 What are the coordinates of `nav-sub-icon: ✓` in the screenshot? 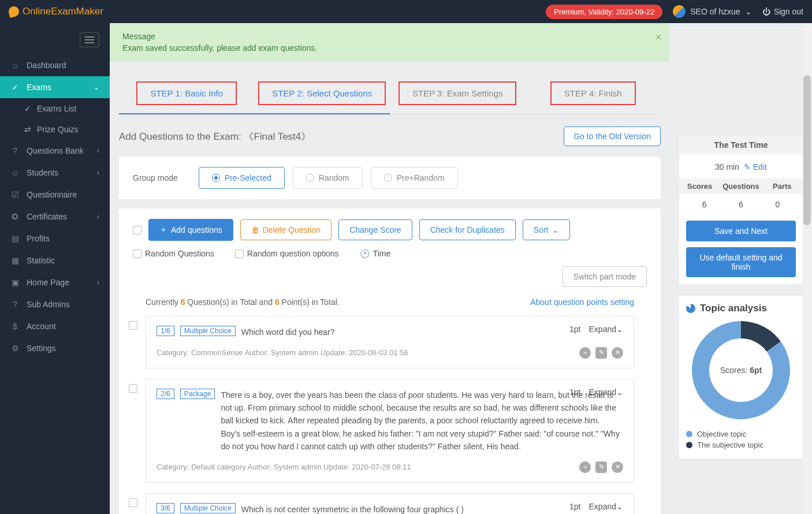 It's located at (28, 109).